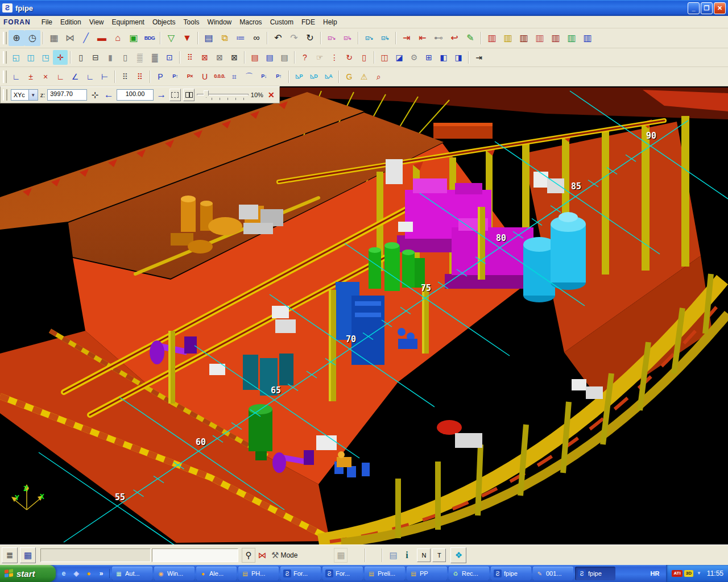 This screenshot has height=582, width=728. Describe the element at coordinates (257, 38) in the screenshot. I see `find-icon: ∞` at that location.